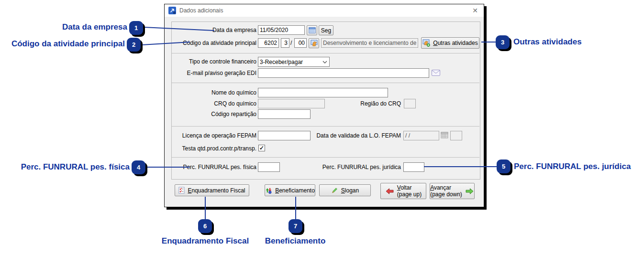  I want to click on funrural-juridica-label: Perc. FUNRURAL pes. jurídica, so click(355, 167).